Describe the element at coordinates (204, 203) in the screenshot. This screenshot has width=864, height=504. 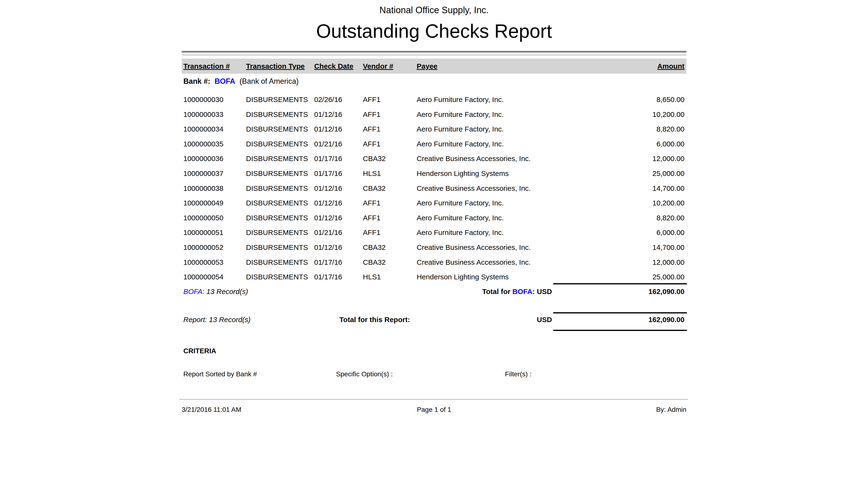
I see `cell-transaction: 1000000049` at that location.